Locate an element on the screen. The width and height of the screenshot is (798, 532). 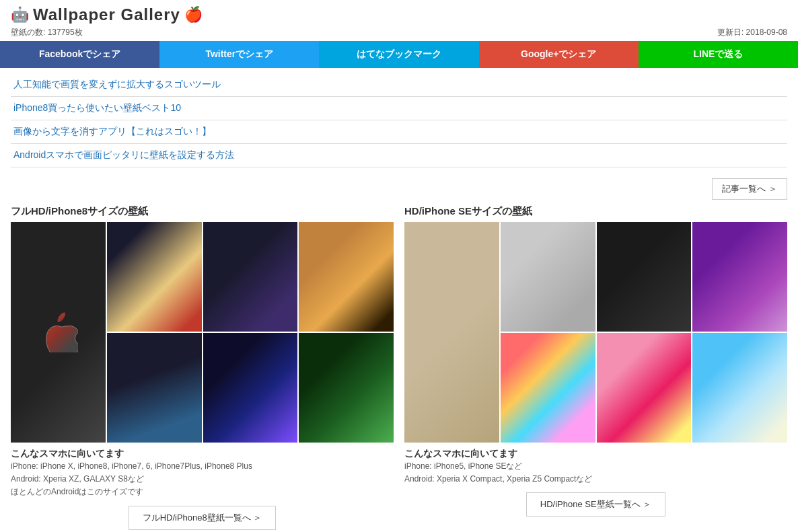
wallpaper-count: 壁紙の数: 137795枚 is located at coordinates (47, 32).